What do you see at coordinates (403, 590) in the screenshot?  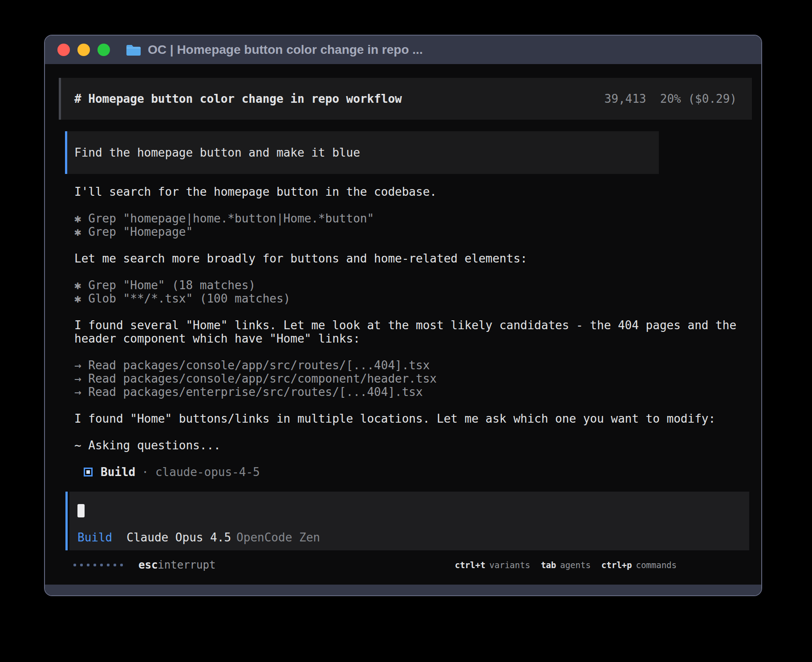 I see `window-footer` at bounding box center [403, 590].